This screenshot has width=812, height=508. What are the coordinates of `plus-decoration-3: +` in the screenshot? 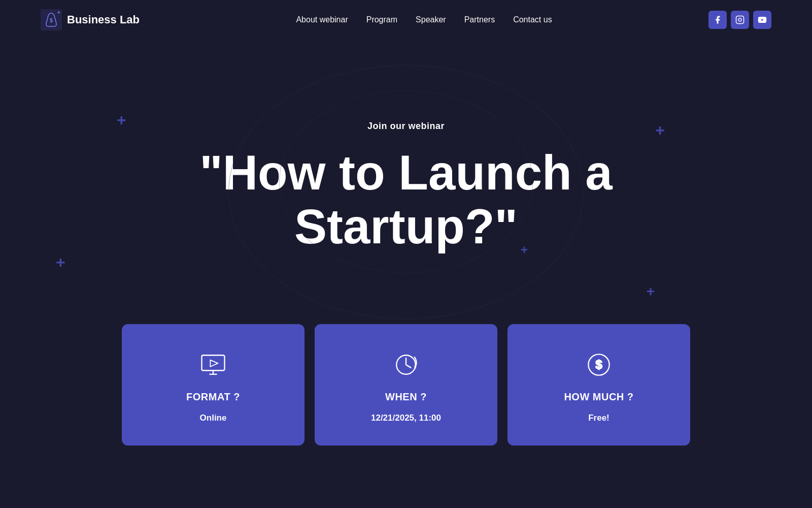 It's located at (61, 262).